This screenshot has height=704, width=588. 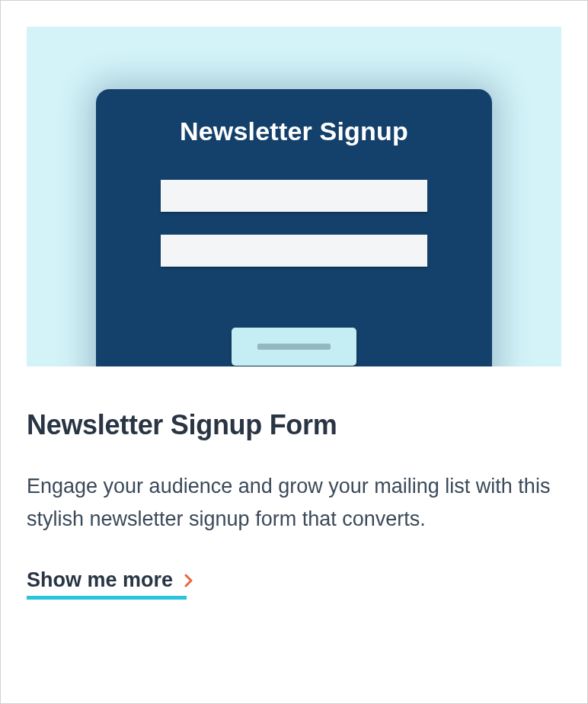 I want to click on form-mockup-title: Newsletter Signup, so click(x=294, y=131).